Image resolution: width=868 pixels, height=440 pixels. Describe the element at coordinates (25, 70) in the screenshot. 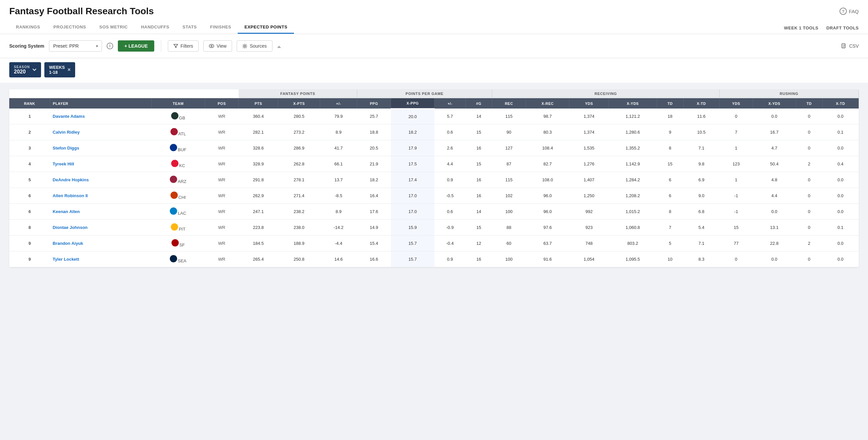

I see `season-badge: SEASON 2020` at that location.